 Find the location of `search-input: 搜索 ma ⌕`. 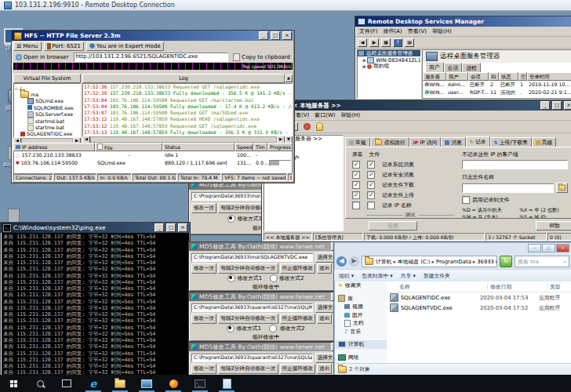

search-input: 搜索 ma ⌕ is located at coordinates (542, 262).